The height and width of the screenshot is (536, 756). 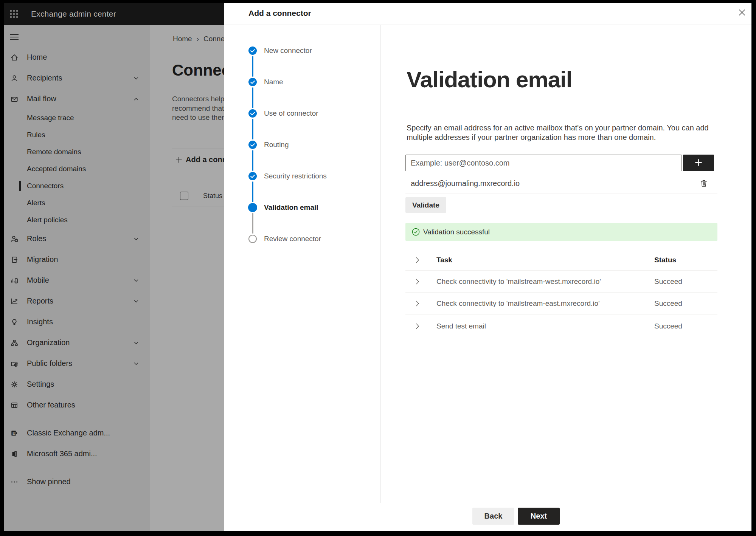 I want to click on close-icon, so click(x=742, y=12).